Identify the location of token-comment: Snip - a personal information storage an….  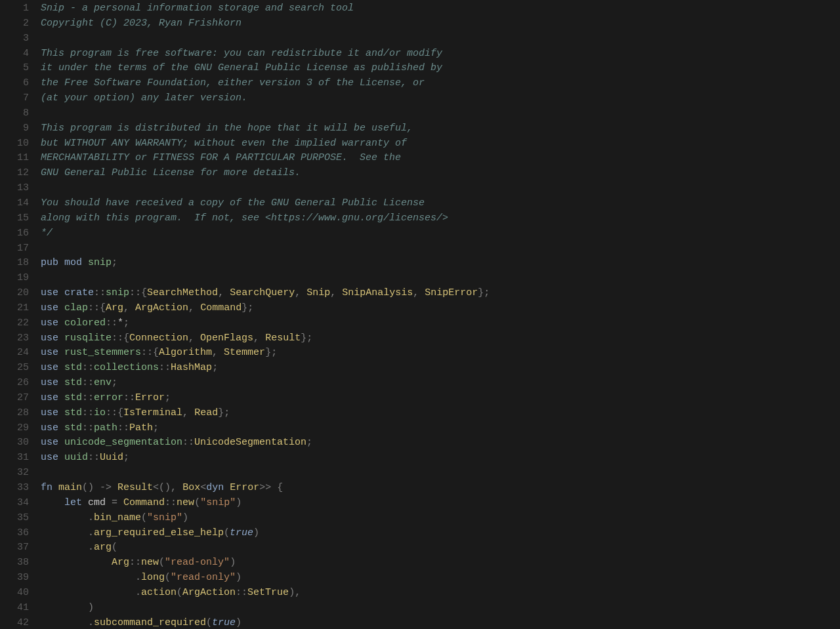
(197, 8).